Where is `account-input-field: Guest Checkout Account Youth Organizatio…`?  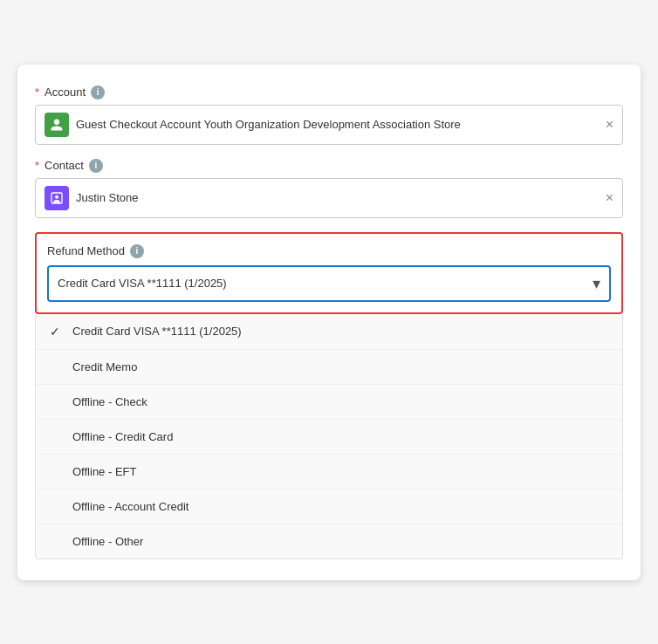
account-input-field: Guest Checkout Account Youth Organizatio… is located at coordinates (329, 125).